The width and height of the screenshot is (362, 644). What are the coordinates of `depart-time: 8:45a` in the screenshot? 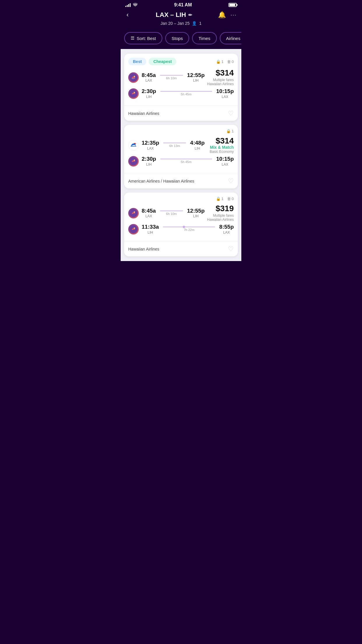 It's located at (149, 75).